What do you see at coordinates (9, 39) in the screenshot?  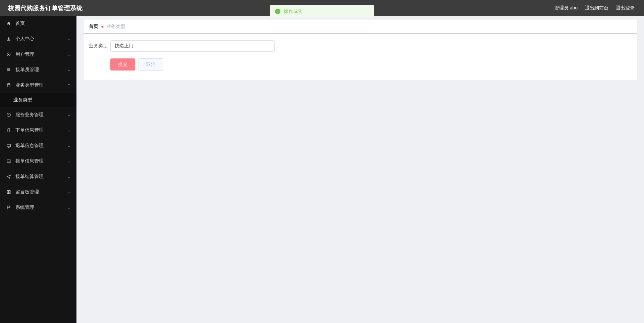 I see `user-icon` at bounding box center [9, 39].